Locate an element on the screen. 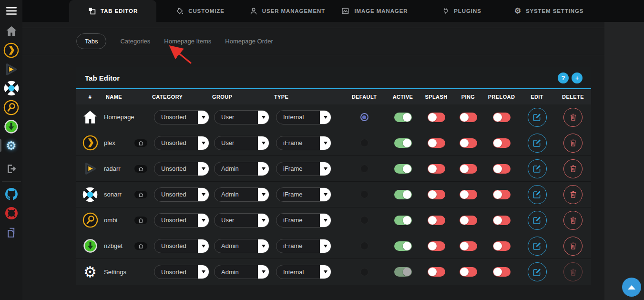 The image size is (644, 300). subnav-item-homepage-items: Homepage Items is located at coordinates (188, 41).